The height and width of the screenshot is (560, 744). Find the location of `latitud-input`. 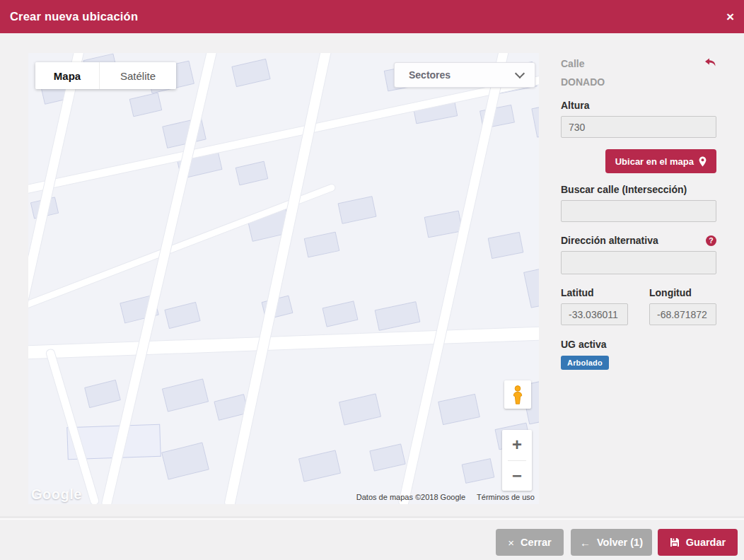

latitud-input is located at coordinates (594, 314).